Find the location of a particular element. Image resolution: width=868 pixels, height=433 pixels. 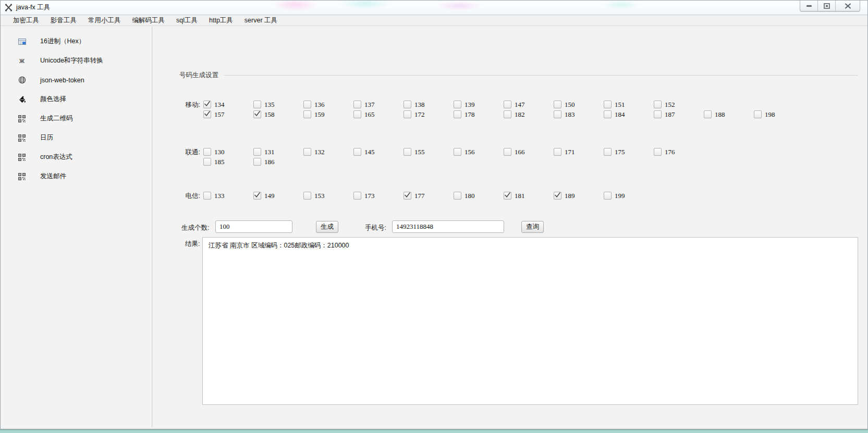

sidebar-item: json-web-token is located at coordinates (77, 80).